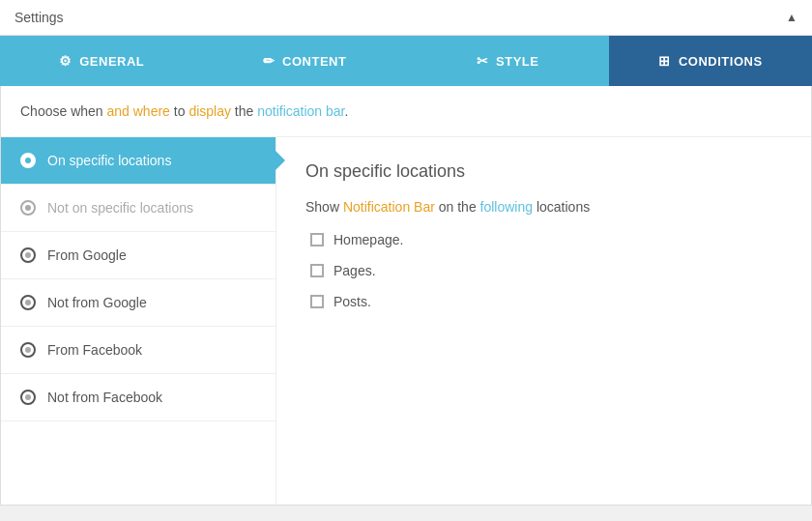  What do you see at coordinates (138, 255) in the screenshot?
I see `sidebar-item-from-google: From Google` at bounding box center [138, 255].